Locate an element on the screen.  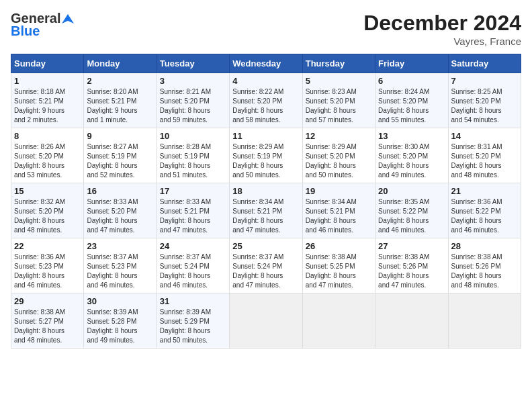
day-info: Sunrise: 8:37 AM Sunset: 5:23 PM Dayligh… is located at coordinates (120, 271).